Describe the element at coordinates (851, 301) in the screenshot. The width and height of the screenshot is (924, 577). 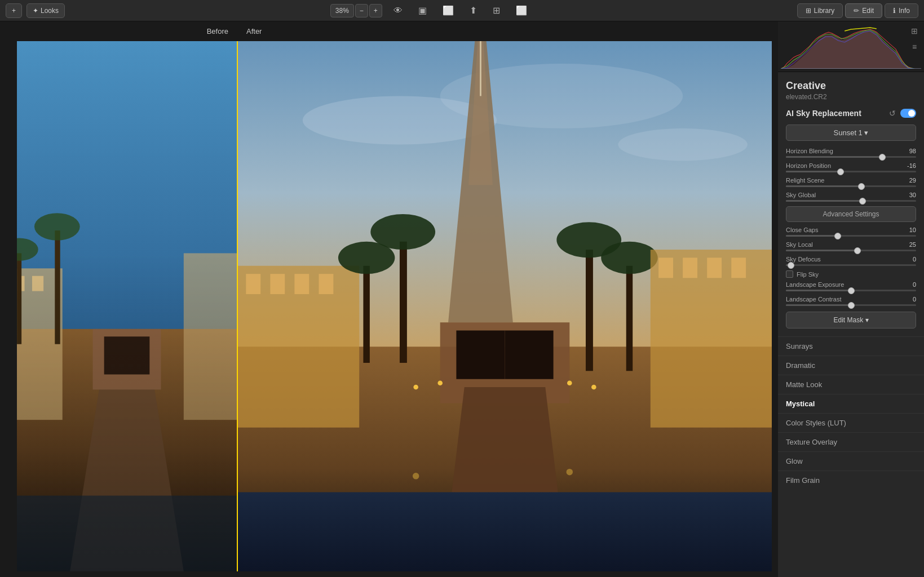
I see `slider-row: Landscape Contrast 0` at that location.